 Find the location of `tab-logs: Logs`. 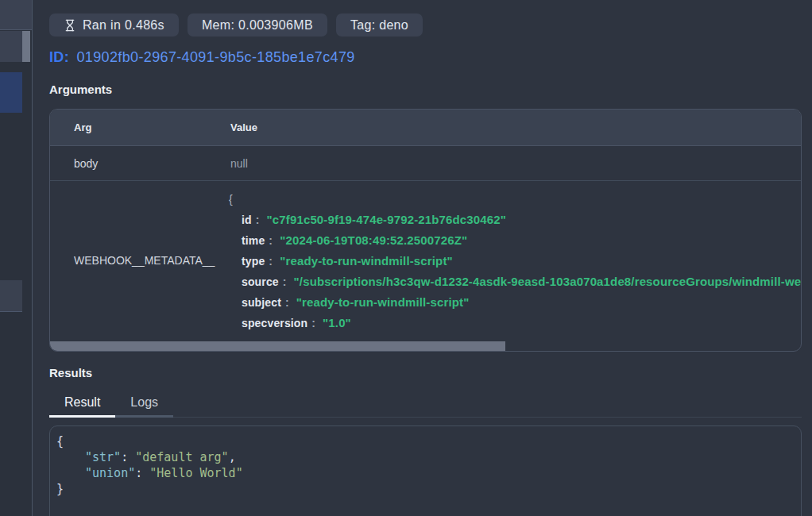

tab-logs: Logs is located at coordinates (145, 403).